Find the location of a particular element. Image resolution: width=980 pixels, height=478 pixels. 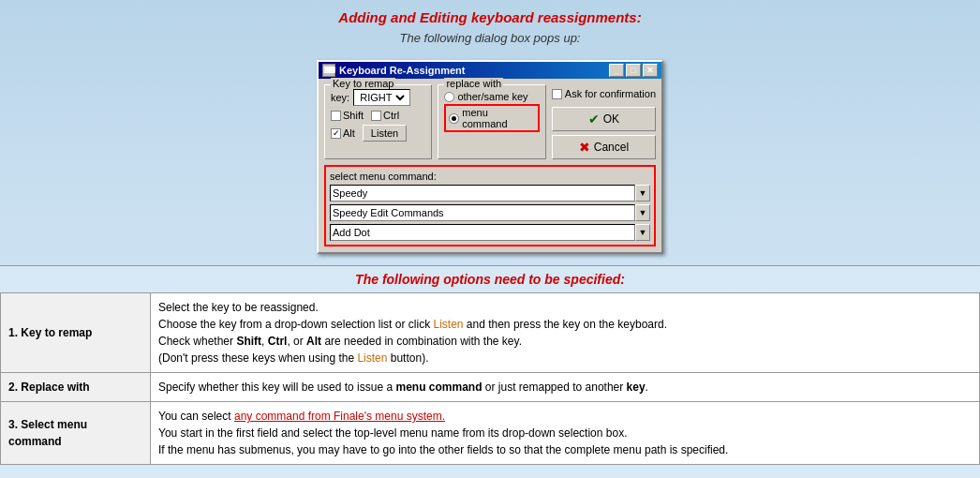

shift-label: Shift is located at coordinates (353, 115).